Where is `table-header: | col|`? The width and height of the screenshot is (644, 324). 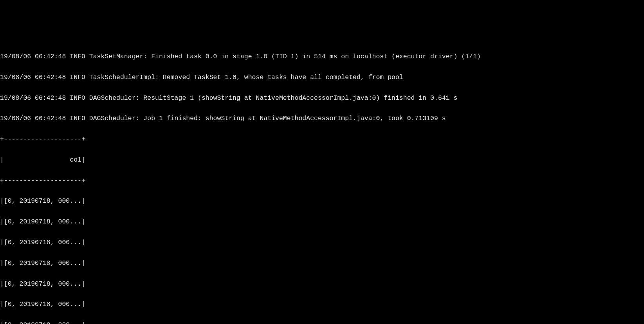
table-header: | col| is located at coordinates (322, 160).